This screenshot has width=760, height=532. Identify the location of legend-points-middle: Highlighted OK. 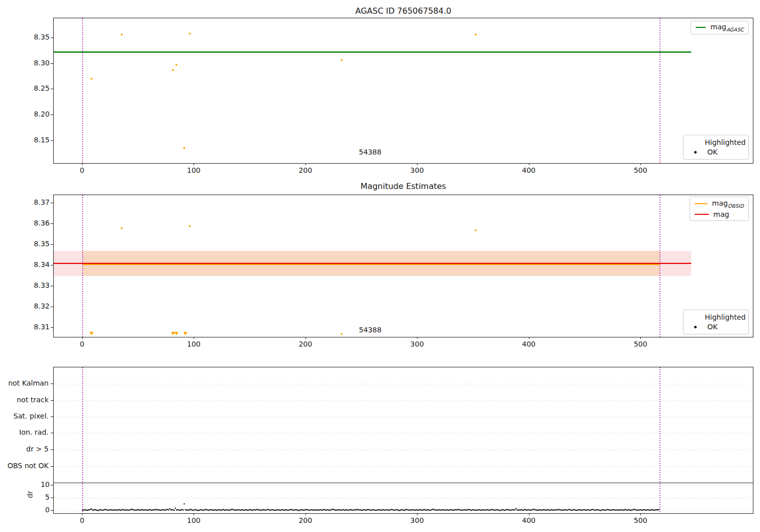
(716, 322).